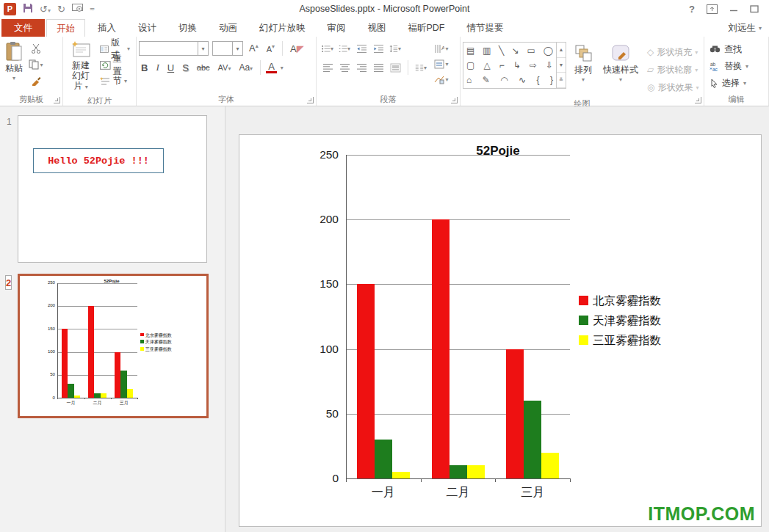  I want to click on numbering-button: ▾, so click(344, 48).